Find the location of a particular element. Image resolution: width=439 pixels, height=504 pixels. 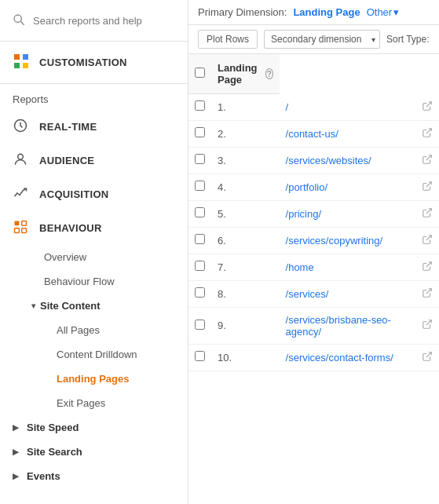

row-number: 1. is located at coordinates (245, 108).